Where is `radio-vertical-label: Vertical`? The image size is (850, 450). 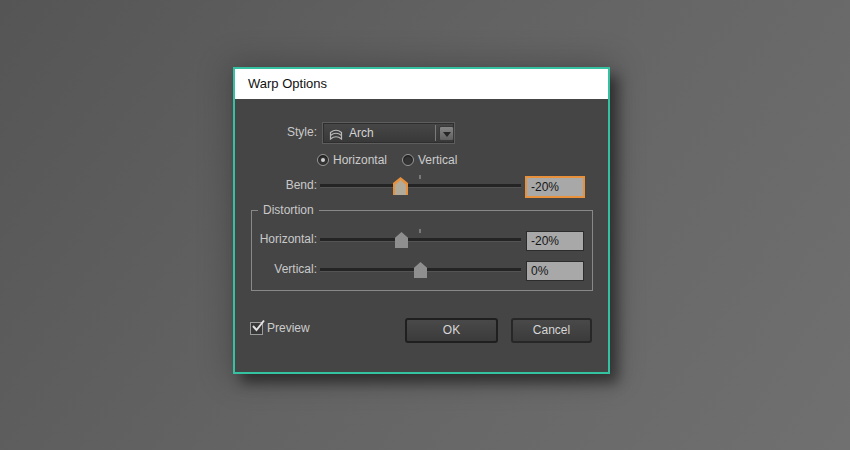 radio-vertical-label: Vertical is located at coordinates (438, 160).